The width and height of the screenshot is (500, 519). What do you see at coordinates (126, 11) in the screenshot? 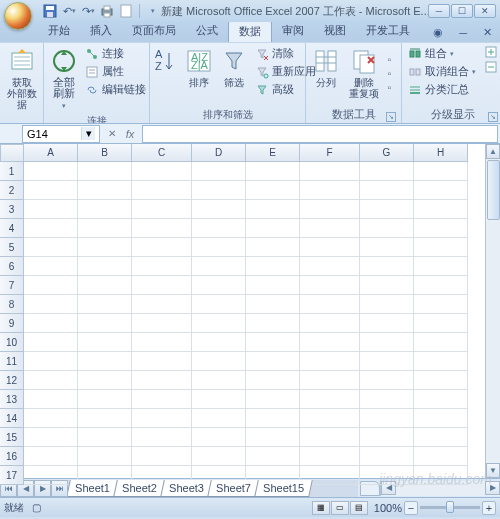
I see `new-icon` at bounding box center [126, 11].